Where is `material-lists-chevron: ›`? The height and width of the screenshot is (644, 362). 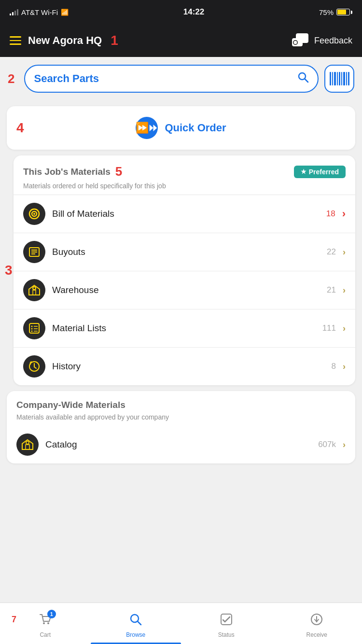 material-lists-chevron: › is located at coordinates (344, 328).